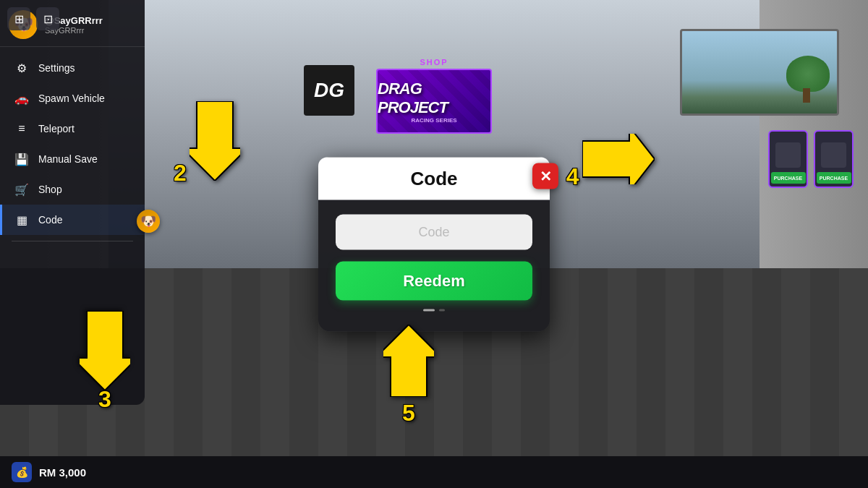 Image resolution: width=868 pixels, height=488 pixels. What do you see at coordinates (22, 68) in the screenshot?
I see `settings-icon: ⚙` at bounding box center [22, 68].